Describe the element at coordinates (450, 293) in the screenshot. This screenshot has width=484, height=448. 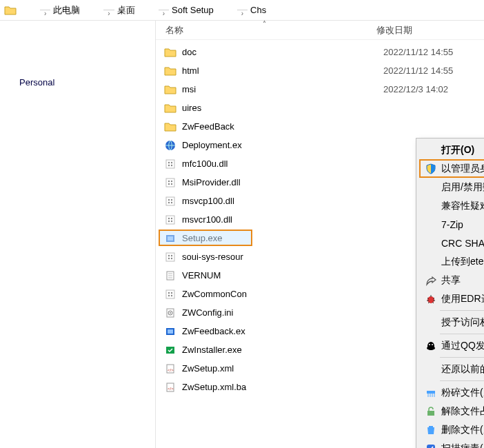
I see `context-menu: 打开(O) 以管理员身份运行(A) 启用/禁用数字签名图标 兼容性疑难解答(Y)…` at that location.